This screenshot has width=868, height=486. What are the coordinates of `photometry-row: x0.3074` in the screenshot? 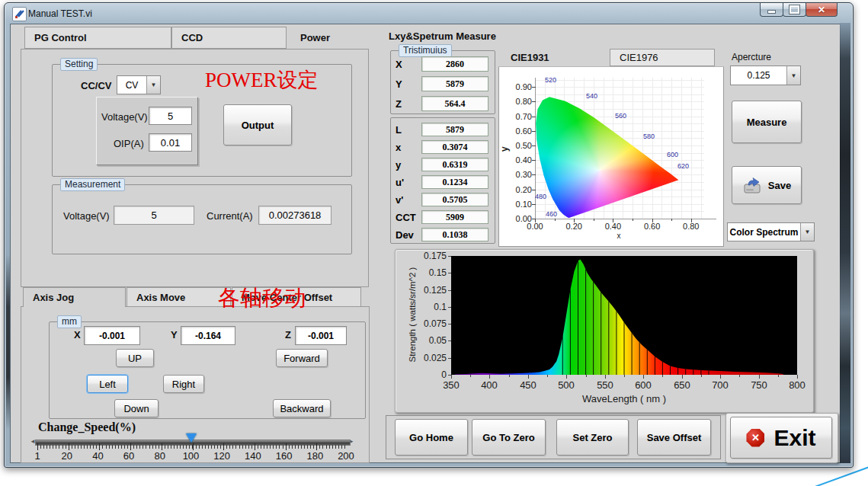 It's located at (443, 147).